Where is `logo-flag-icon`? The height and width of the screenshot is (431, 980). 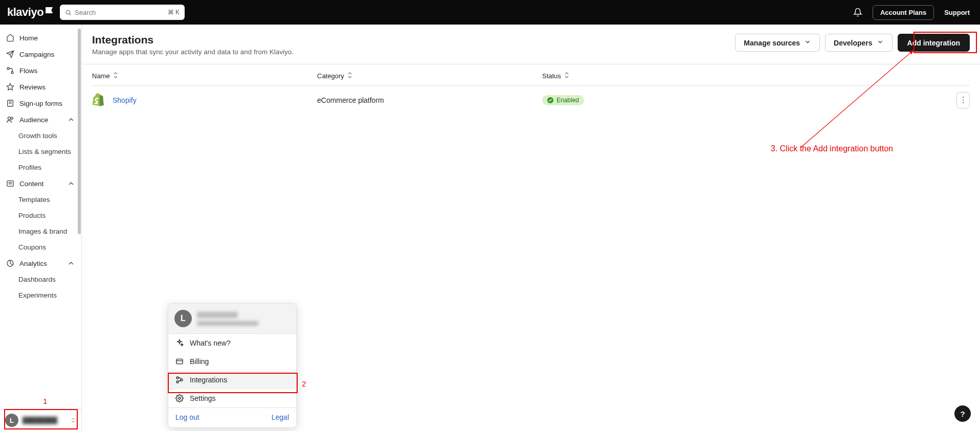
logo-flag-icon is located at coordinates (49, 10).